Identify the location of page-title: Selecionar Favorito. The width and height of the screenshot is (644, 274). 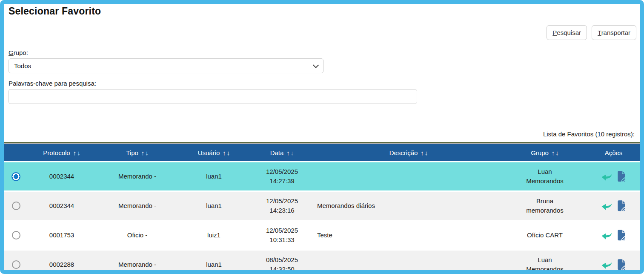
(323, 11).